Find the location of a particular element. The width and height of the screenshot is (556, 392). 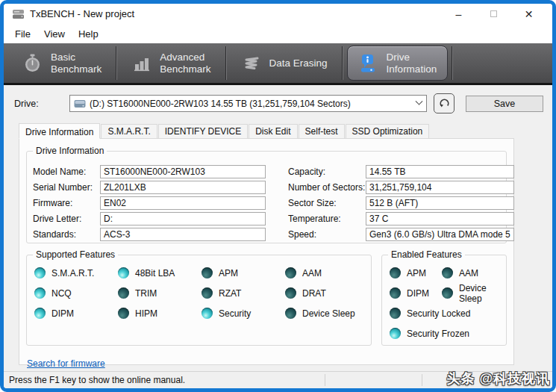

tab-disk-edit: Disk Edit is located at coordinates (273, 131).